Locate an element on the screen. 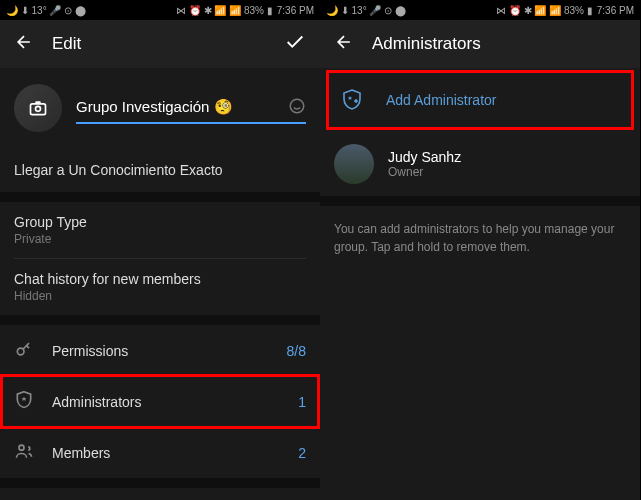  avatar is located at coordinates (354, 164).